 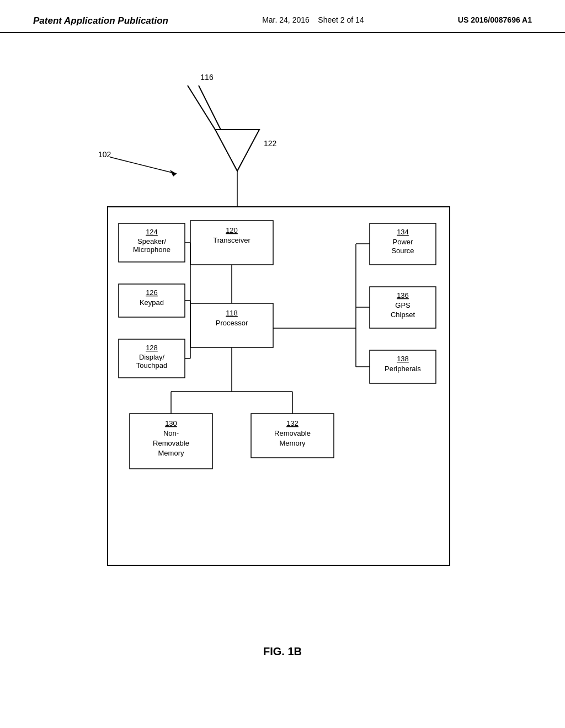 What do you see at coordinates (403, 296) in the screenshot?
I see `svg-text: 136` at bounding box center [403, 296].